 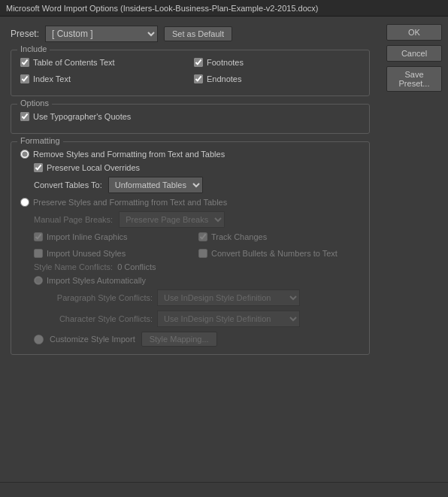 What do you see at coordinates (414, 250) in the screenshot?
I see `sidebar-buttons: OK Cancel Save Preset...` at bounding box center [414, 250].